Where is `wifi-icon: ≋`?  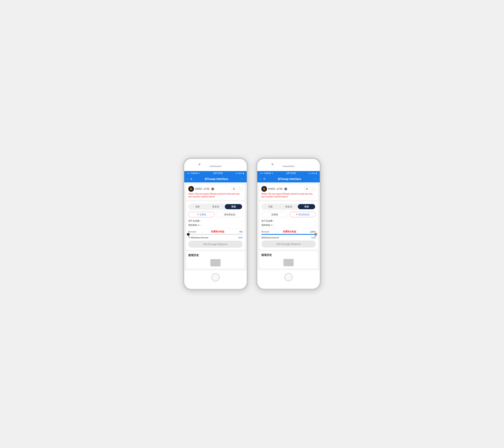
wifi-icon: ≋ is located at coordinates (272, 173).